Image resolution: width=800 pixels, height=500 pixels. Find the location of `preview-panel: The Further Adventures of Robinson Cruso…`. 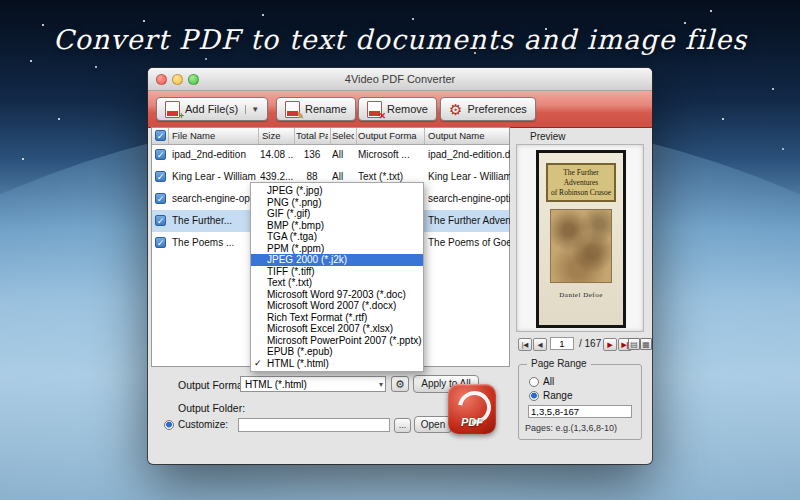

preview-panel: The Further Adventures of Robinson Cruso… is located at coordinates (580, 238).